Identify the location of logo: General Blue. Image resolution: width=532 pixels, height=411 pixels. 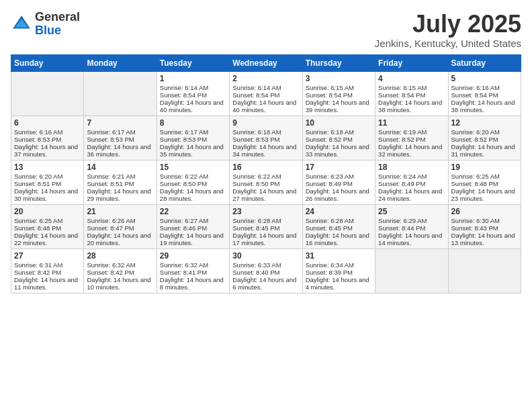
(46, 24).